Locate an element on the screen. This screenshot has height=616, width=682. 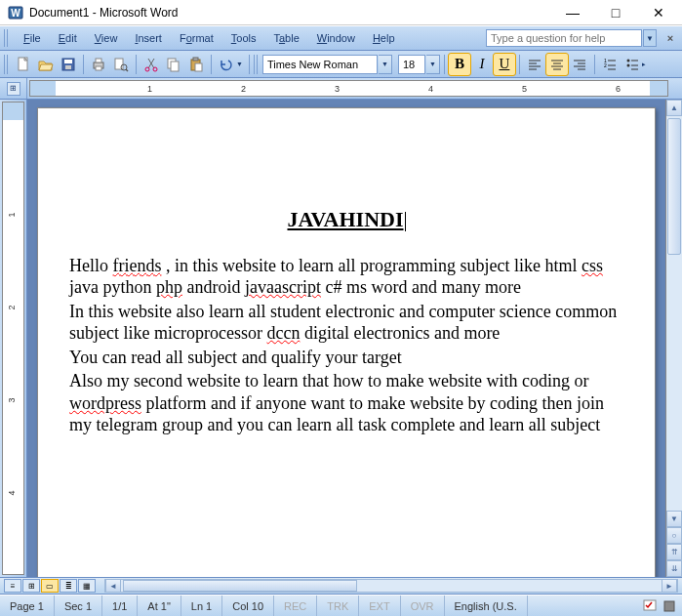
undo-dropdown: ▼ is located at coordinates (240, 64).